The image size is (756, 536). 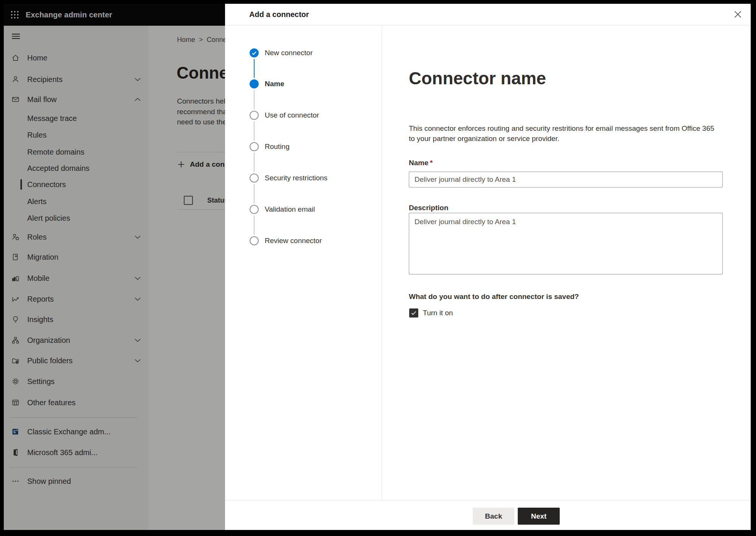 What do you see at coordinates (477, 78) in the screenshot?
I see `step-heading: Connector name` at bounding box center [477, 78].